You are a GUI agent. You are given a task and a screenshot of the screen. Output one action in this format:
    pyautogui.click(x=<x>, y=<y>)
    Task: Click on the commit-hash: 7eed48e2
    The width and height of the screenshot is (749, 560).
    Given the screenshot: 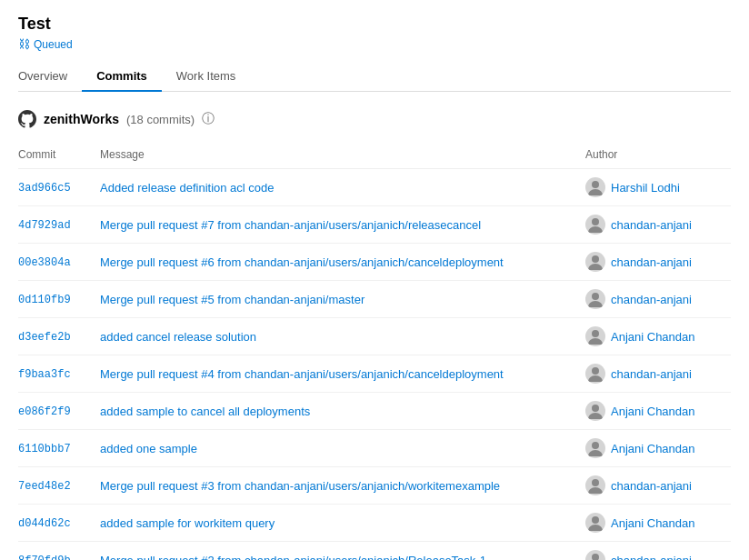 What is the action you would take?
    pyautogui.click(x=45, y=486)
    